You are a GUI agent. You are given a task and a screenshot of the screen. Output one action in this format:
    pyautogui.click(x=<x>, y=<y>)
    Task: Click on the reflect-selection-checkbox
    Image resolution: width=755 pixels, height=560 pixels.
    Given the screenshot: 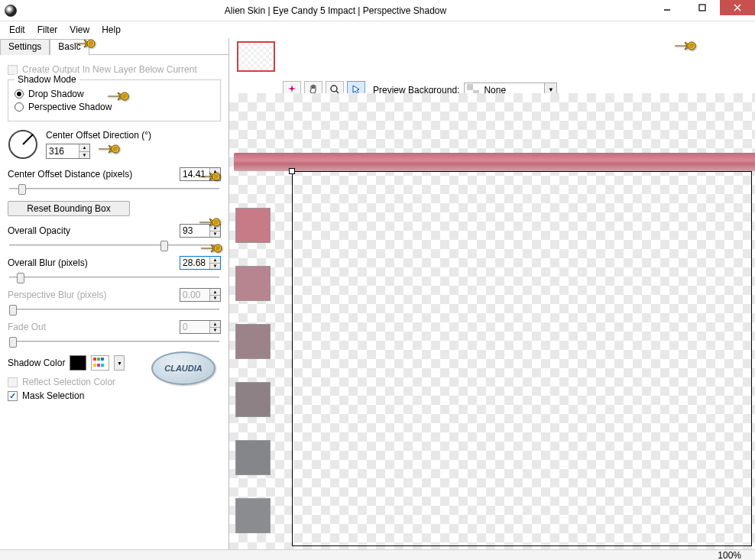 What is the action you would take?
    pyautogui.click(x=12, y=382)
    